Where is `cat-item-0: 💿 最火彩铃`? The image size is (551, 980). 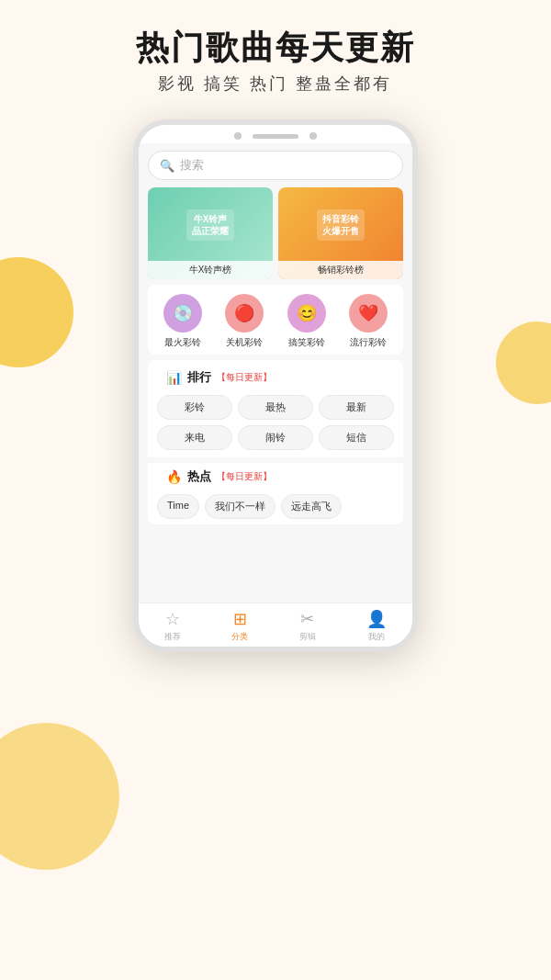
cat-item-0: 💿 最火彩铃 is located at coordinates (183, 321).